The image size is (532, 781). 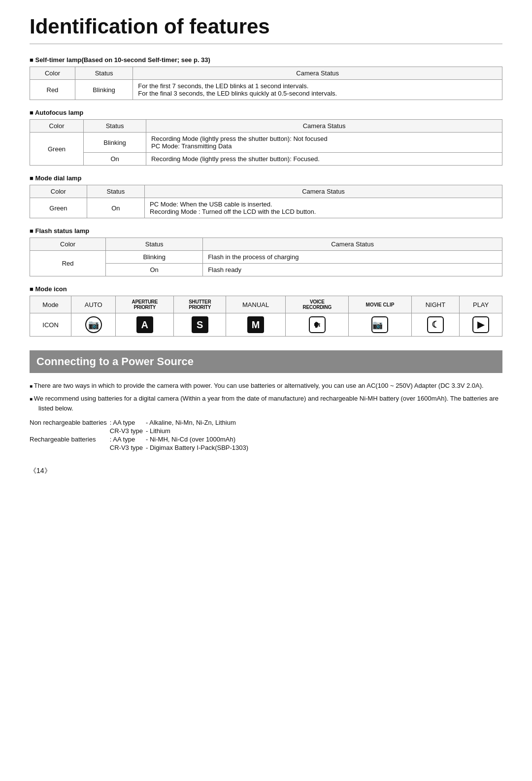 What do you see at coordinates (200, 325) in the screenshot?
I see `icon-shutter: S` at bounding box center [200, 325].